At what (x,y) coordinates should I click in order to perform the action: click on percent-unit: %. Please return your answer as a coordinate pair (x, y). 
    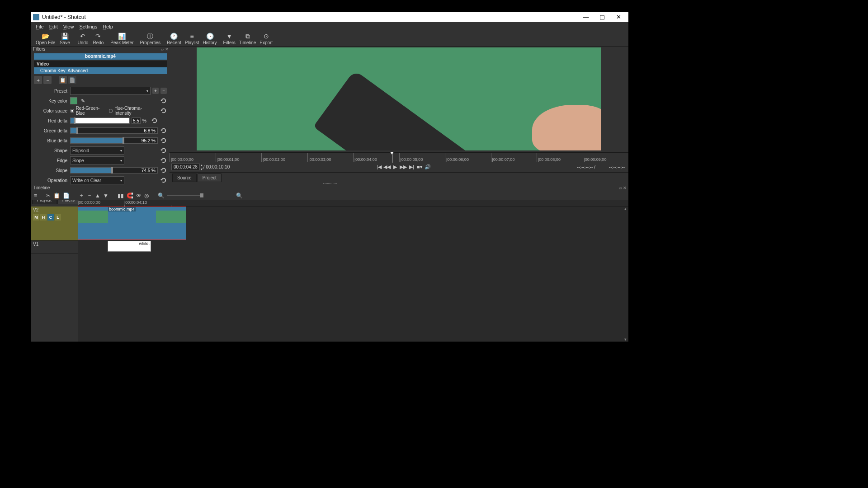
    Looking at the image, I should click on (146, 121).